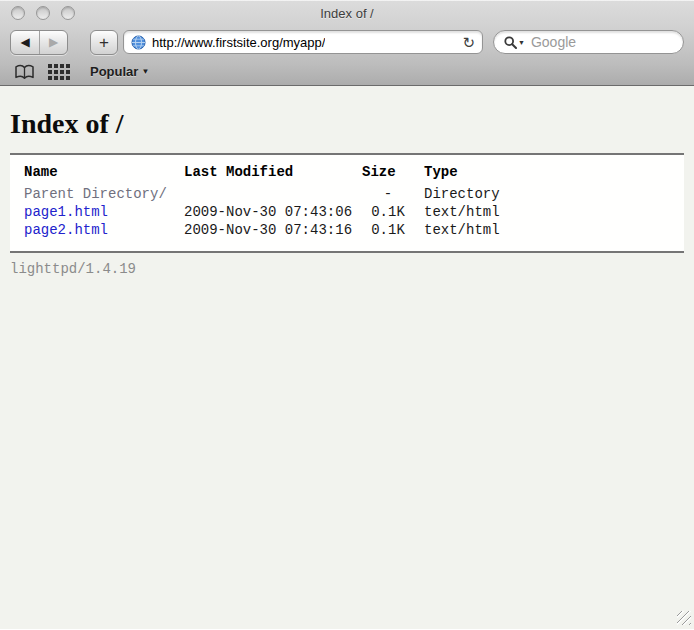 The width and height of the screenshot is (694, 630). What do you see at coordinates (522, 42) in the screenshot?
I see `search-dropdown-icon: ▼` at bounding box center [522, 42].